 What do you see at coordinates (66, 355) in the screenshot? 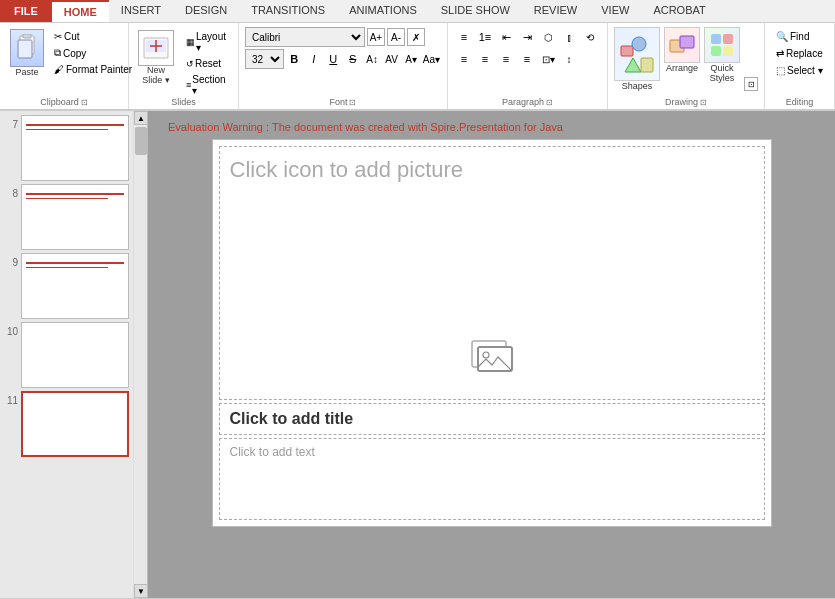
I see `slide-thumb-row: 10` at bounding box center [66, 355].